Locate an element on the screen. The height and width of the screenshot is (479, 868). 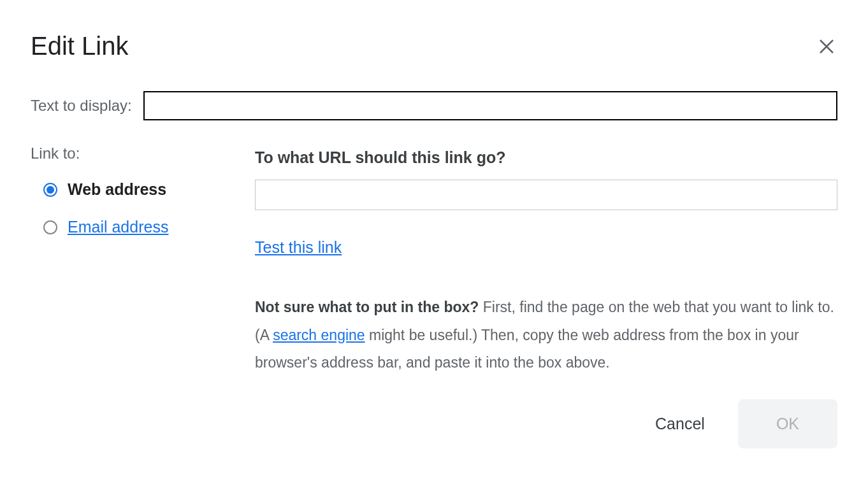
text-to-display-label: Text to display: is located at coordinates (82, 106).